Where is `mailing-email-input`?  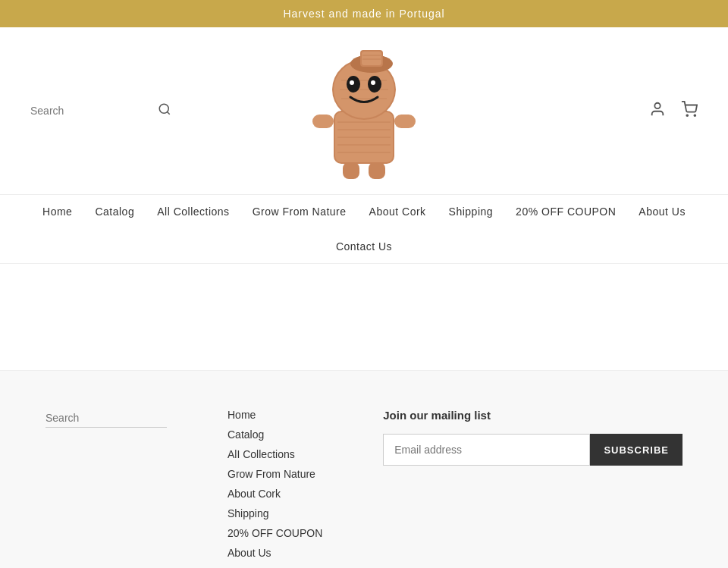
mailing-email-input is located at coordinates (487, 450).